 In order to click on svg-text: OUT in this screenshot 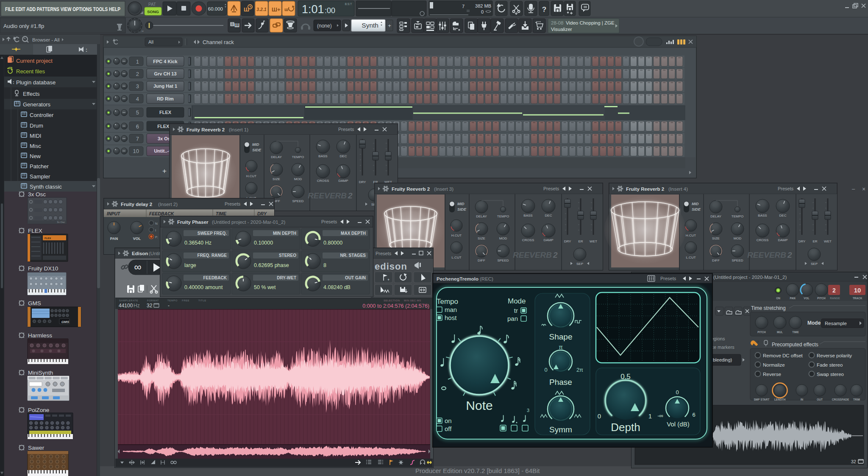, I will do `click(820, 399)`.